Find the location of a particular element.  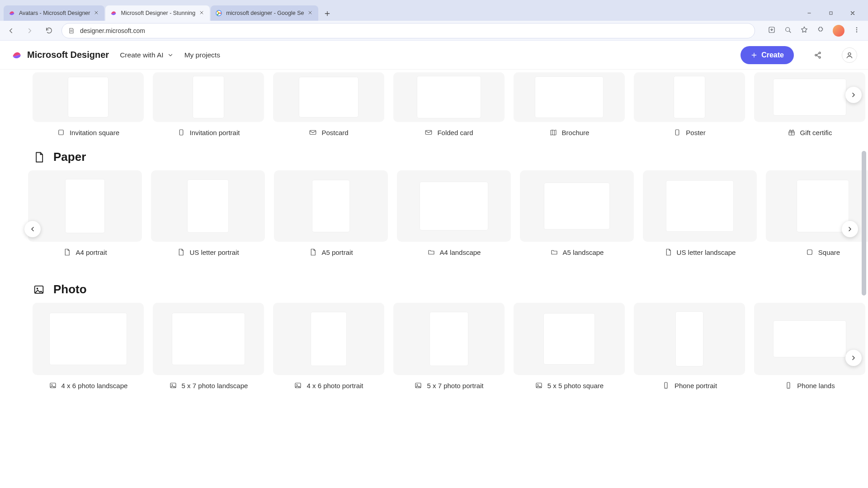

tab-title: Microsoft Designer - Stunning is located at coordinates (158, 13).